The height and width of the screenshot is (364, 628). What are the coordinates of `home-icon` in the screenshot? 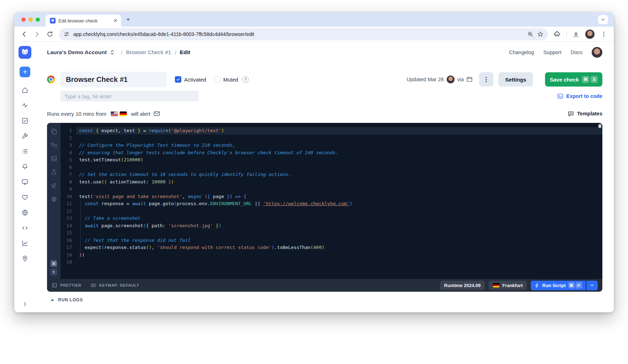 It's located at (25, 90).